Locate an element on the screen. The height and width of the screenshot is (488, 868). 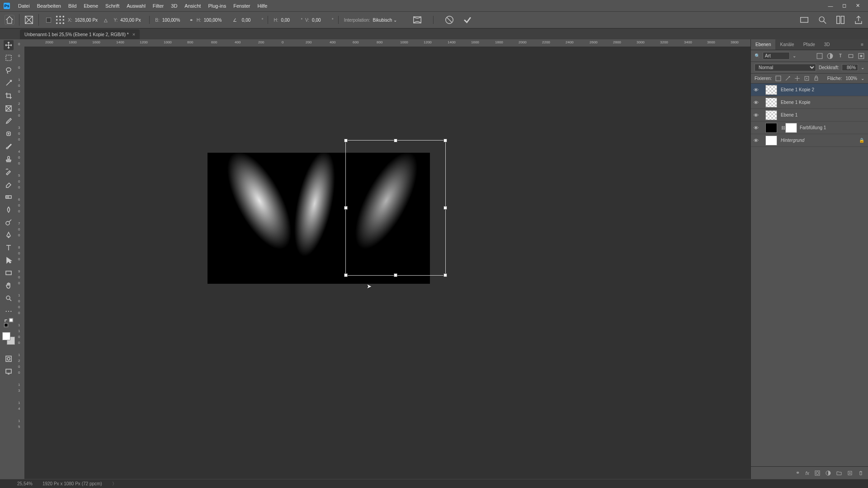
frame-tool is located at coordinates (9, 108).